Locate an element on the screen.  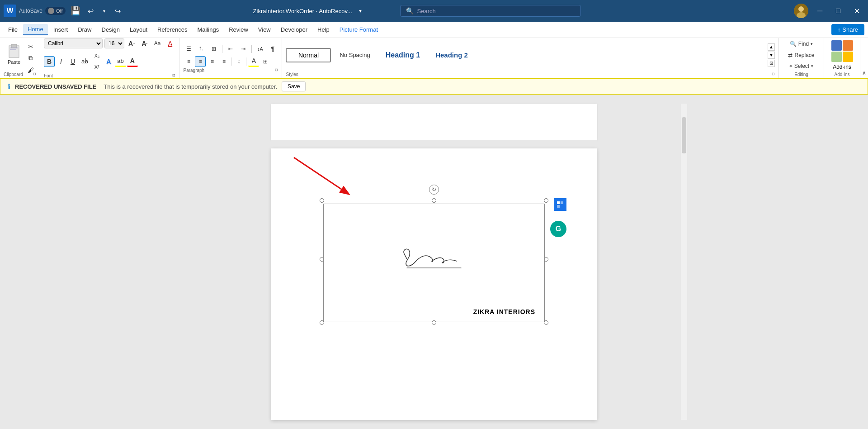
find-button: 🔍 Find ▾ is located at coordinates (801, 44).